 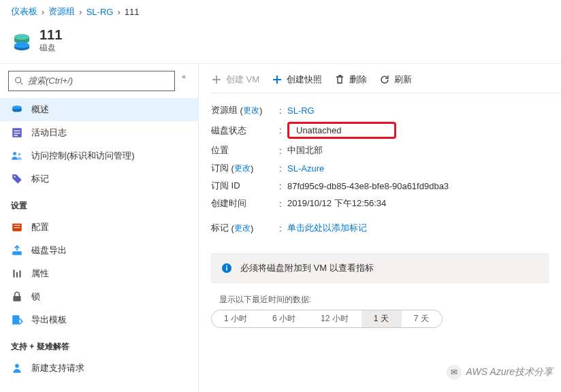 I want to click on info-icon, so click(x=227, y=268).